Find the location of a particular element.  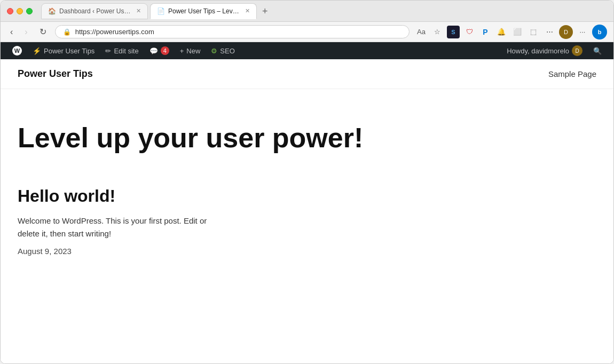

wp-admin-right: Howdy, davidmorelo D 🔍 is located at coordinates (554, 51).